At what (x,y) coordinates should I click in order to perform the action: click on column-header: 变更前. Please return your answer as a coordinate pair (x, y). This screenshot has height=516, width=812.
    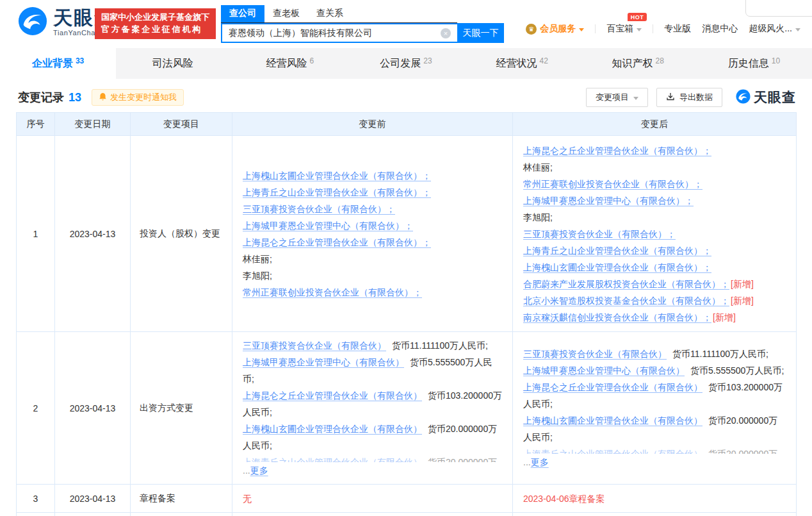
    Looking at the image, I should click on (373, 124).